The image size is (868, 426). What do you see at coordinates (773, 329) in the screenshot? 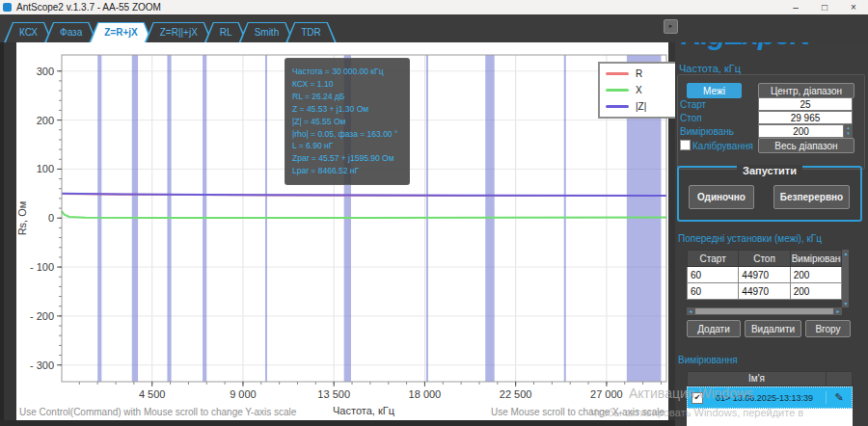
I see `delete-button: Видалити` at bounding box center [773, 329].